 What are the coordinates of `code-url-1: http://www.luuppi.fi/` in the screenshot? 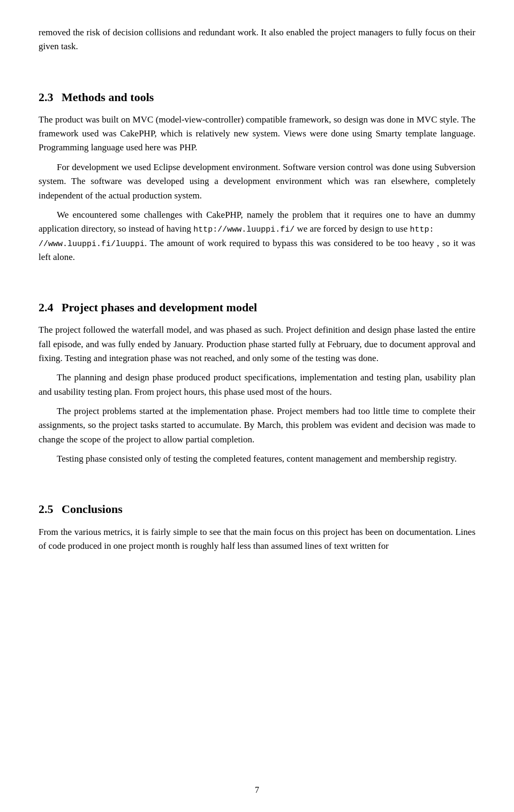 It's located at (244, 230).